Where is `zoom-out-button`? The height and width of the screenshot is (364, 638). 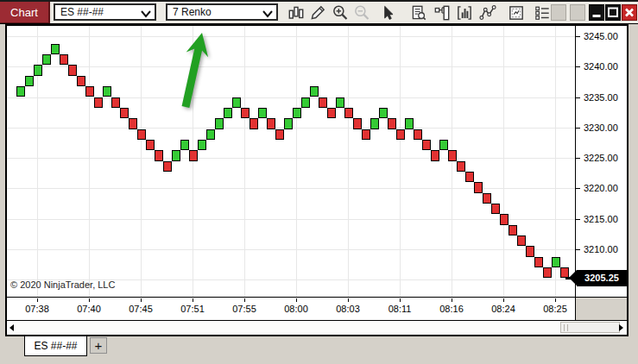 zoom-out-button is located at coordinates (362, 13).